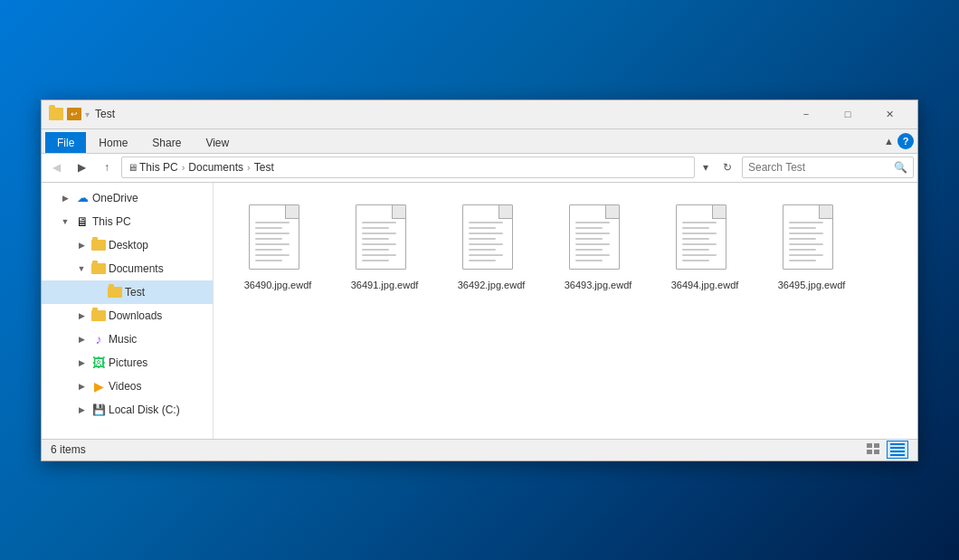 This screenshot has width=959, height=560. I want to click on downloads-folder-icon, so click(99, 316).